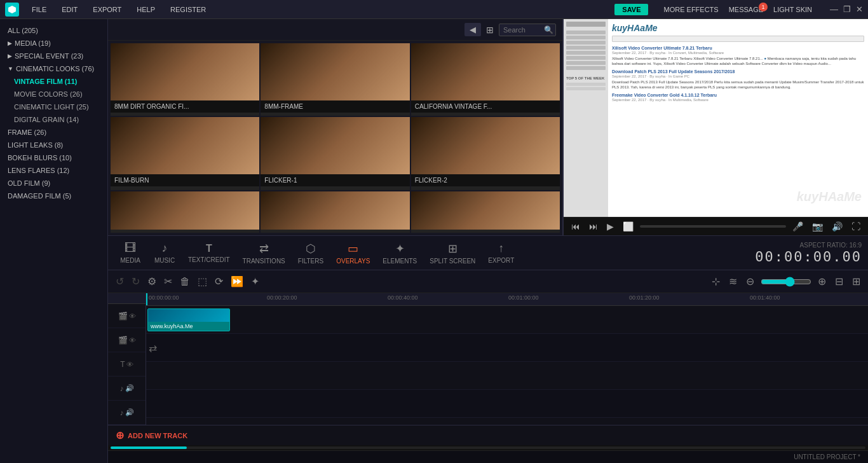 This screenshot has height=463, width=868. What do you see at coordinates (53, 94) in the screenshot?
I see `sidebar-item-movie: MOVIE COLORS (26)` at bounding box center [53, 94].